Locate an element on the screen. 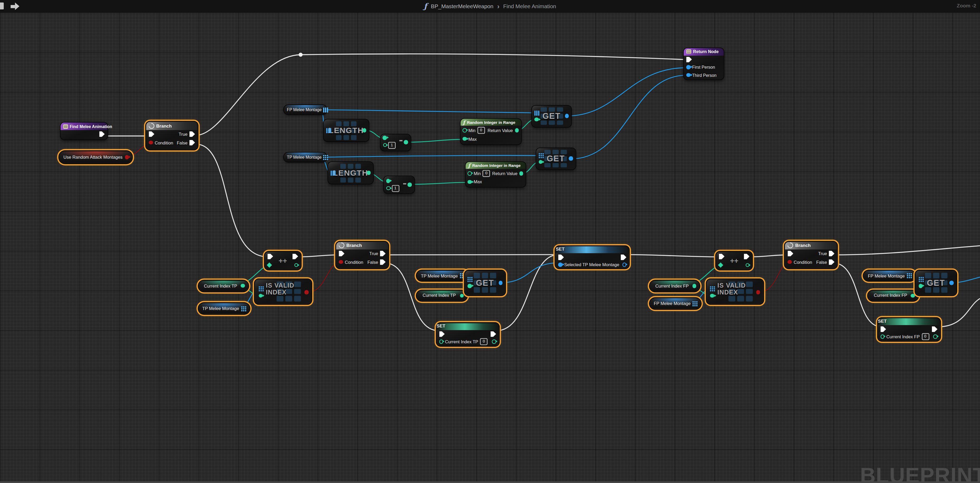  wire-obj-get-fp-to-first-person is located at coordinates (626, 92).